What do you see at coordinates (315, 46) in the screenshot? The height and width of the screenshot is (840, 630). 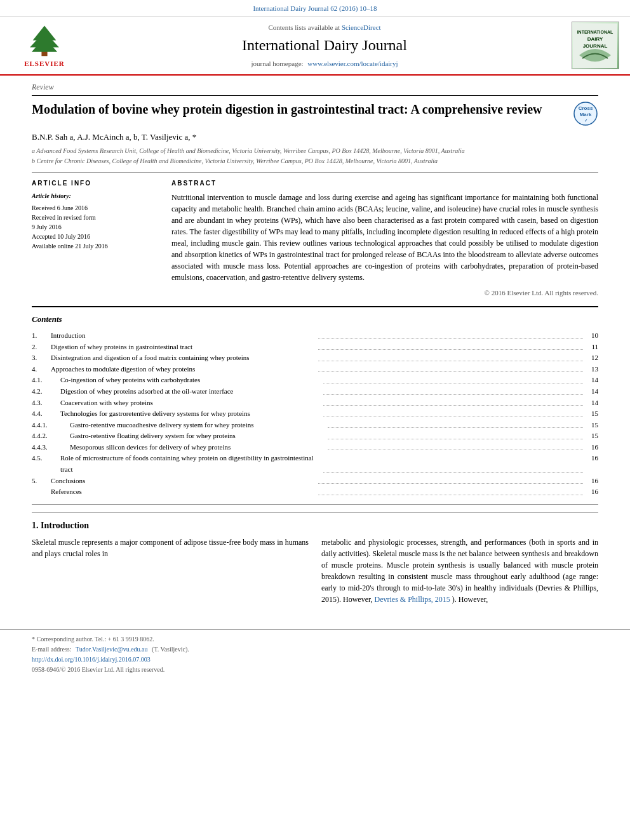 I see `journal-header: ELSEVIER Contents lists available at Sci…` at bounding box center [315, 46].